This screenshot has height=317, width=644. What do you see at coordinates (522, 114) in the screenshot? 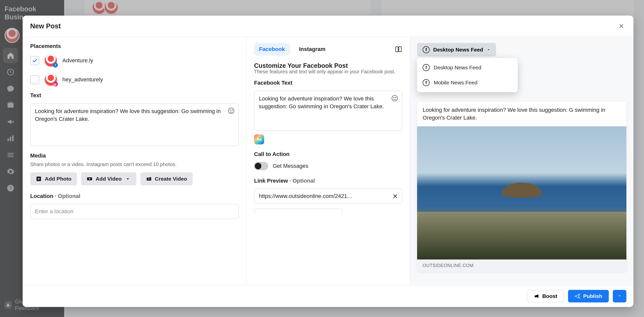
I see `preview-text: Looking for adventure inspiration? We lo…` at bounding box center [522, 114].